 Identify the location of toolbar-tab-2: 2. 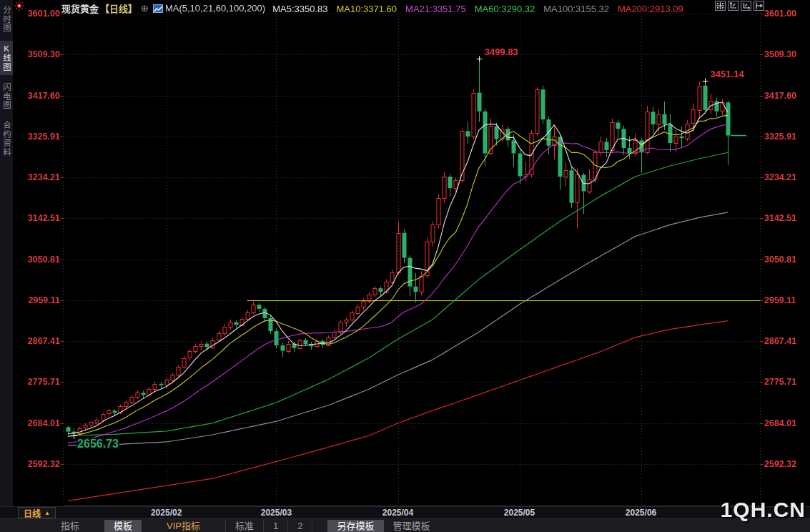
(300, 526).